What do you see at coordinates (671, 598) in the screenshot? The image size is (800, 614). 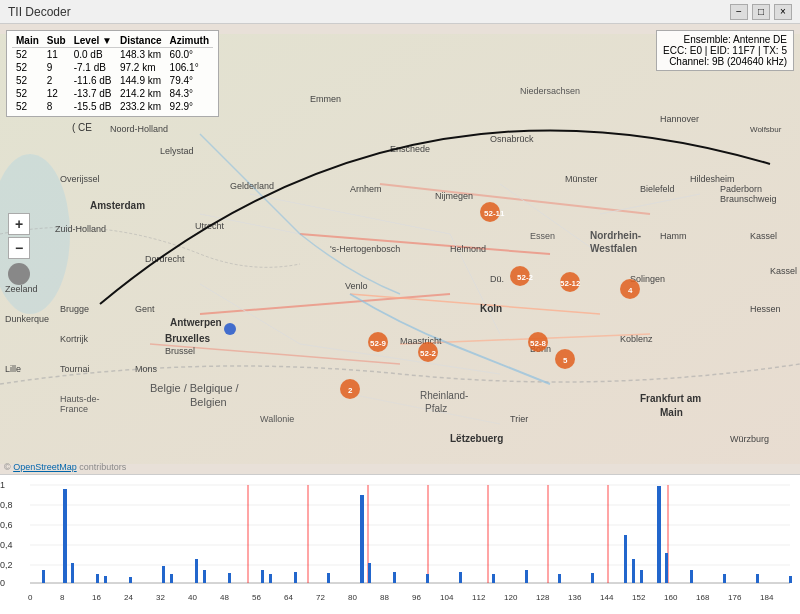 I see `svg-text: 160` at bounding box center [671, 598].